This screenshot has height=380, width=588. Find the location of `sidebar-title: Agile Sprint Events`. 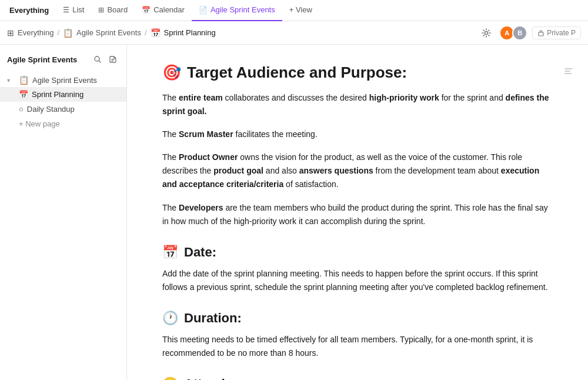

sidebar-title: Agile Sprint Events is located at coordinates (42, 60).